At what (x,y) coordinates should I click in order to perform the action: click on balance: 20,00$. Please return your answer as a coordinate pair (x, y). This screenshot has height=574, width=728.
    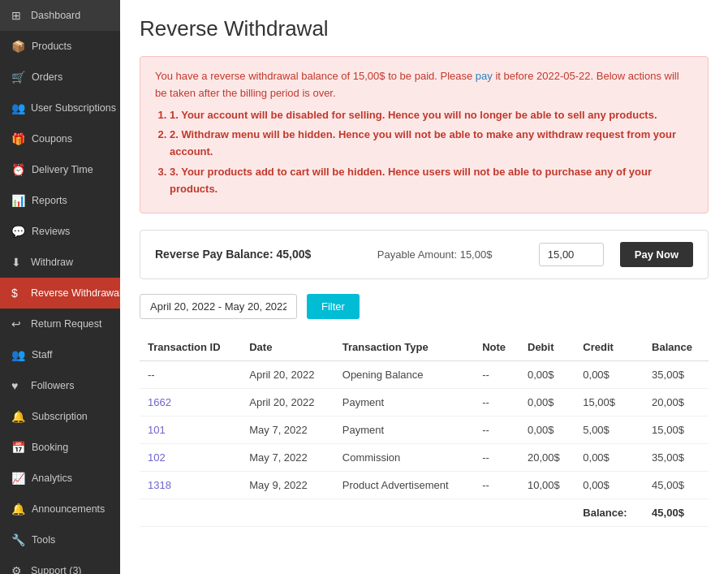
    Looking at the image, I should click on (676, 402).